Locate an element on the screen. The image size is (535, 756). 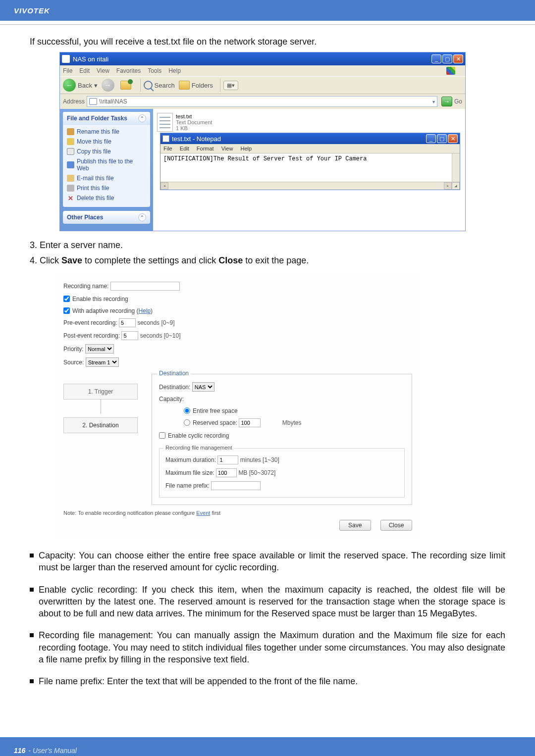
views-button: ▦▾ is located at coordinates (231, 85).